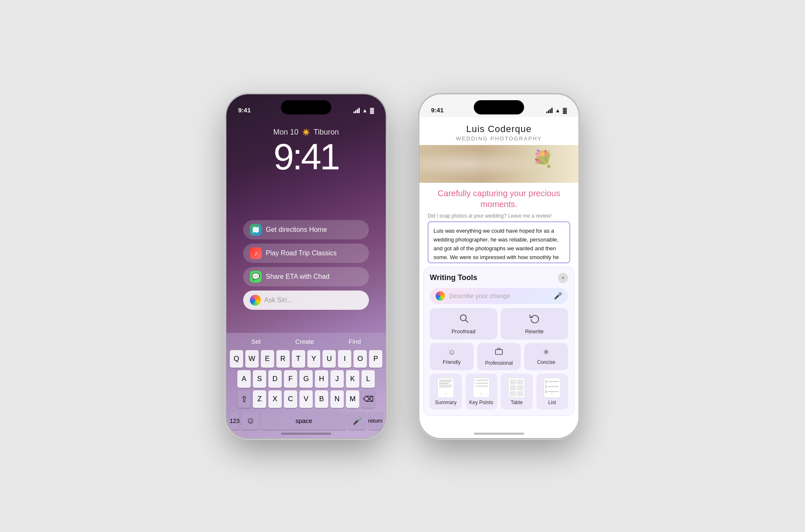 The height and width of the screenshot is (532, 805). What do you see at coordinates (322, 379) in the screenshot?
I see `key-h: H` at bounding box center [322, 379].